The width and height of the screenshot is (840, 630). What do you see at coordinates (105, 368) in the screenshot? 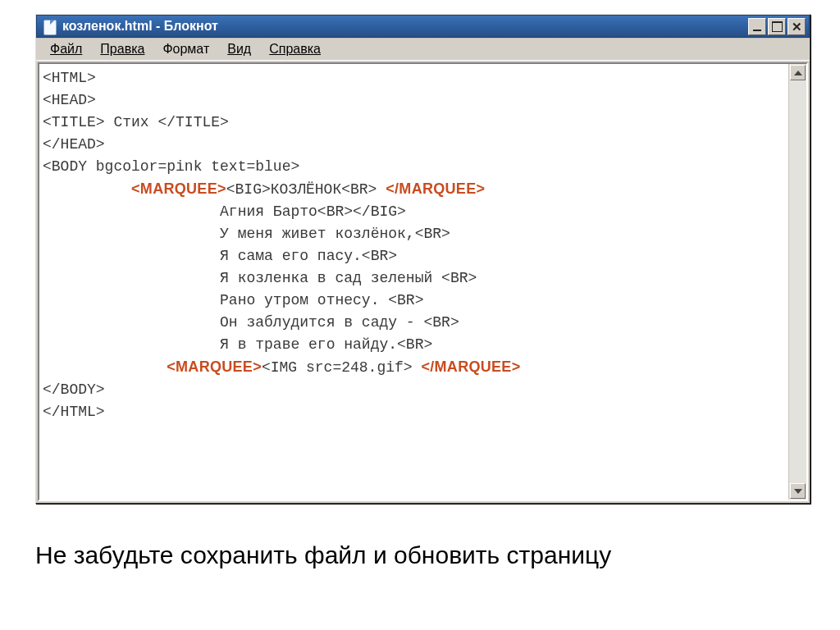
I see `code-l14-pre` at bounding box center [105, 368].